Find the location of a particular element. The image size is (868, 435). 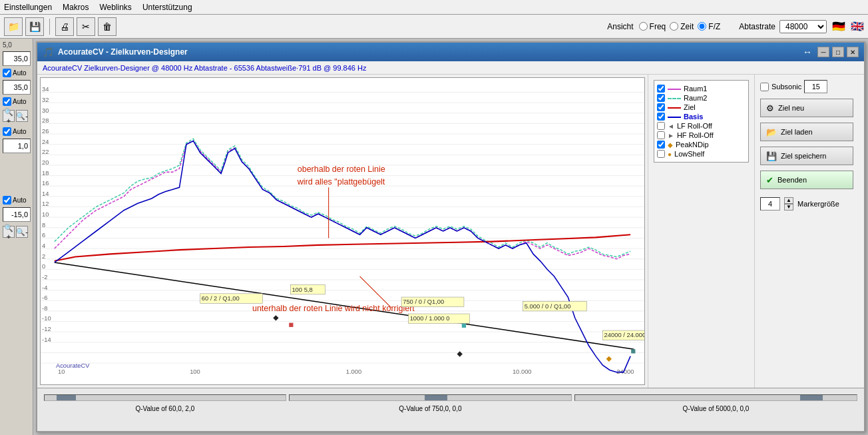

menu-makros: Makros is located at coordinates (76, 7).